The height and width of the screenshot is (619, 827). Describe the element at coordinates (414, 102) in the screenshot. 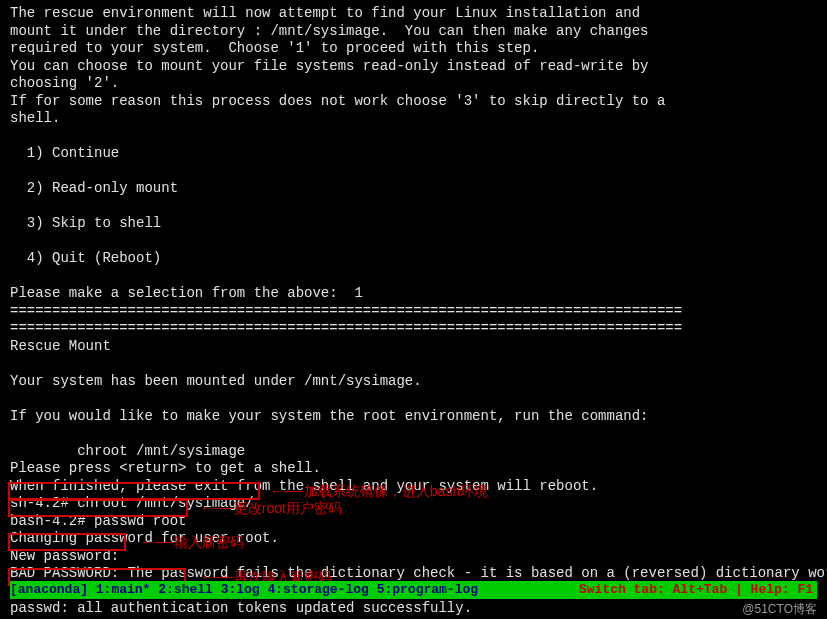

I see `intro-line: If for some reason this process does not…` at that location.